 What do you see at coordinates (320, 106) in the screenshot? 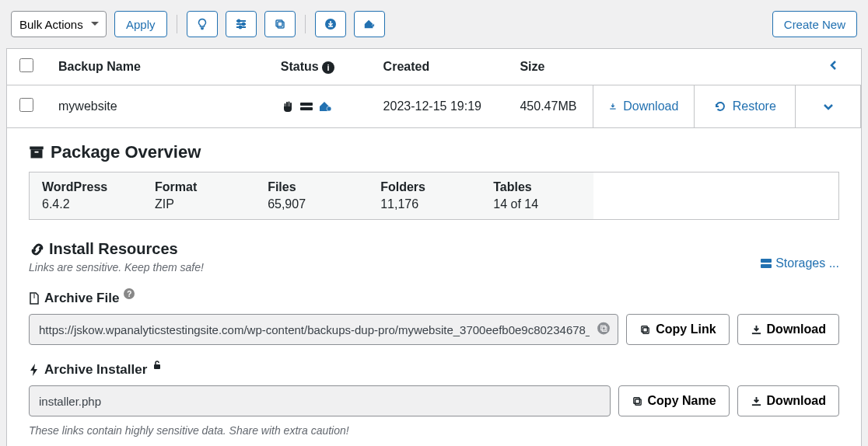
I see `status-icons` at bounding box center [320, 106].